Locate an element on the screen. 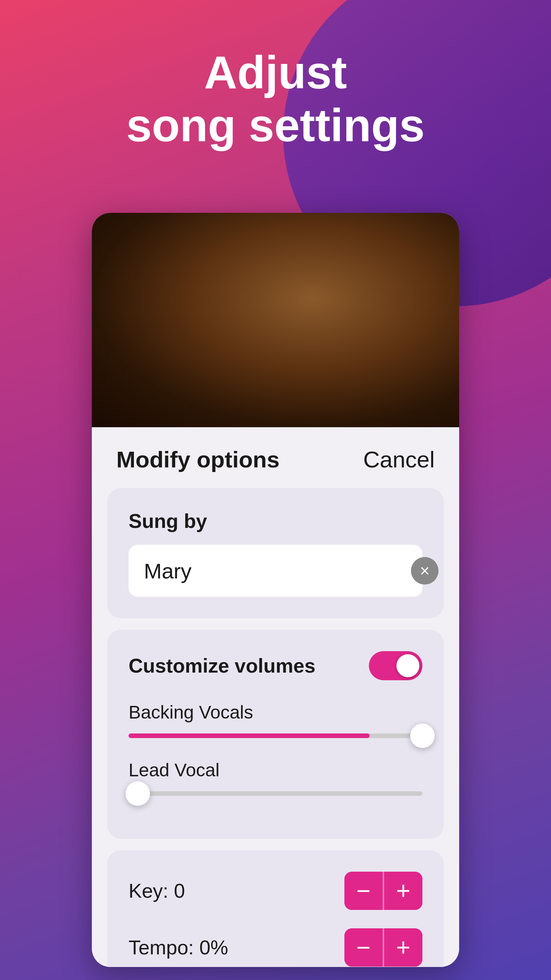 This screenshot has width=551, height=980. customize-volumes-label: Customize volumes is located at coordinates (222, 666).